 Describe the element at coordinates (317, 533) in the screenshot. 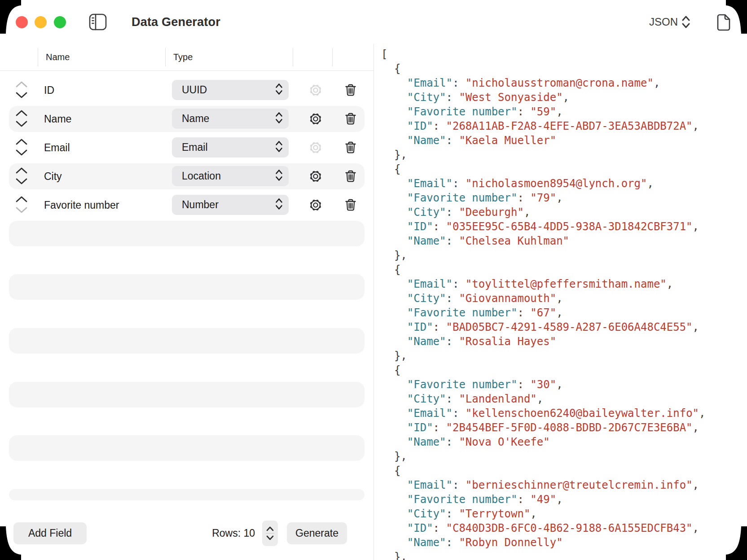

I see `generate-button: Generate` at that location.